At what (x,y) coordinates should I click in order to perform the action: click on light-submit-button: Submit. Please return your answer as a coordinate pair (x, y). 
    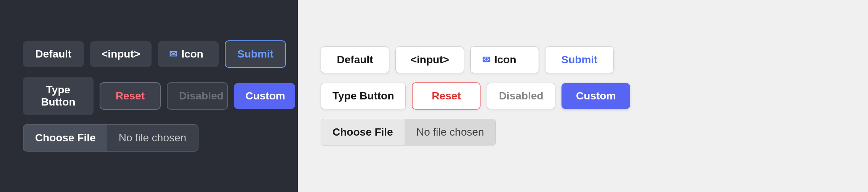
    Looking at the image, I should click on (579, 60).